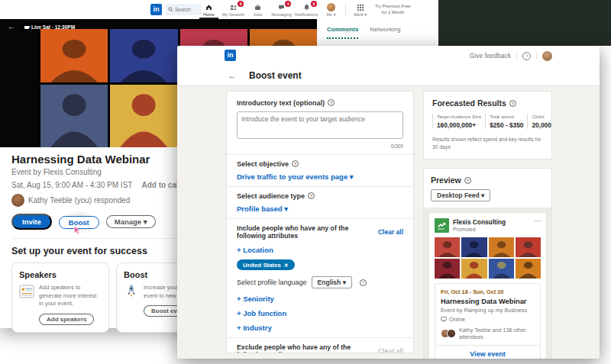 This screenshot has width=611, height=364. Describe the element at coordinates (209, 8) in the screenshot. I see `home-icon` at that location.